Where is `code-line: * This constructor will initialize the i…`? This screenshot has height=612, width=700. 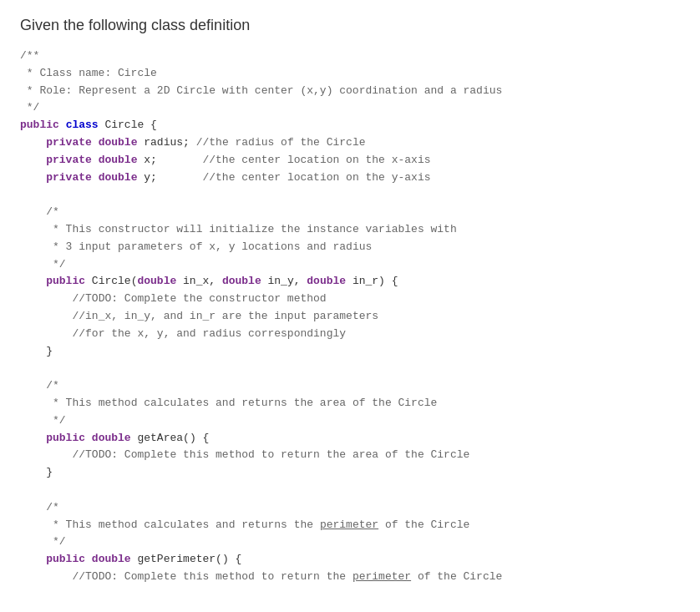 code-line: * This constructor will initialize the i… is located at coordinates (350, 230).